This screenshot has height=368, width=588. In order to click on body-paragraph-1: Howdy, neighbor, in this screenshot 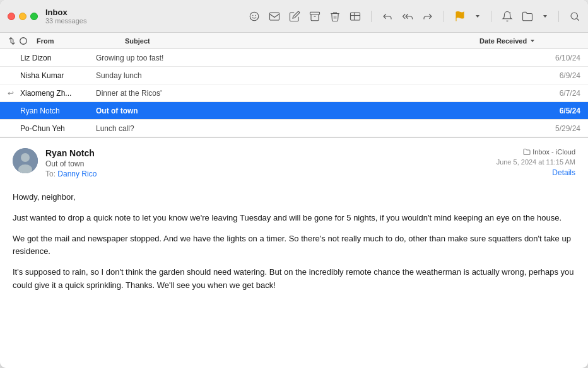, I will do `click(294, 198)`.